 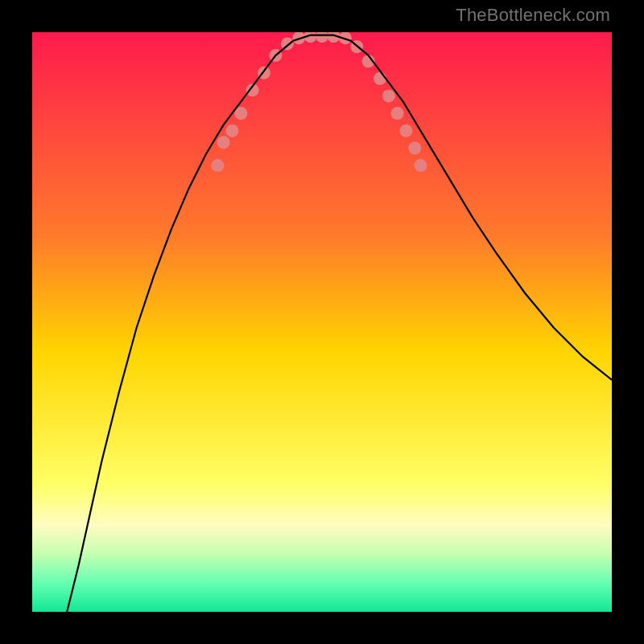 I want to click on watermark-text: TheBottleneck.com, so click(x=533, y=15).